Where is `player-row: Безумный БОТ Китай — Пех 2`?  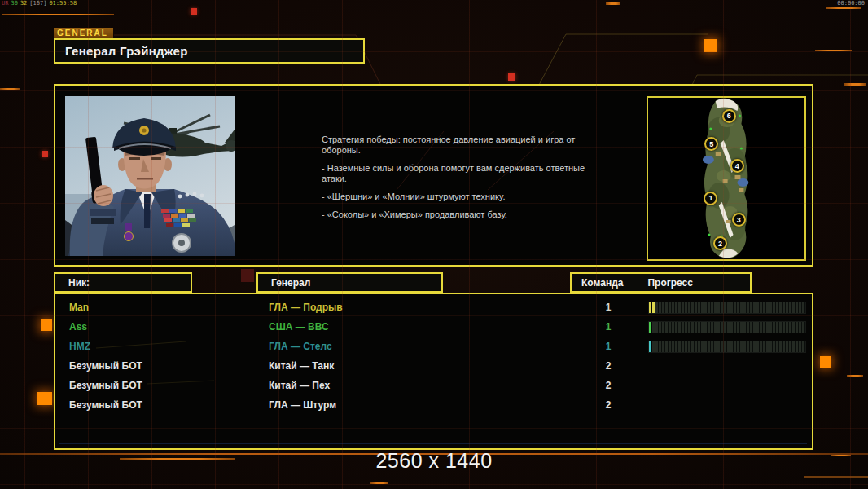 player-row: Безумный БОТ Китай — Пех 2 is located at coordinates (433, 385).